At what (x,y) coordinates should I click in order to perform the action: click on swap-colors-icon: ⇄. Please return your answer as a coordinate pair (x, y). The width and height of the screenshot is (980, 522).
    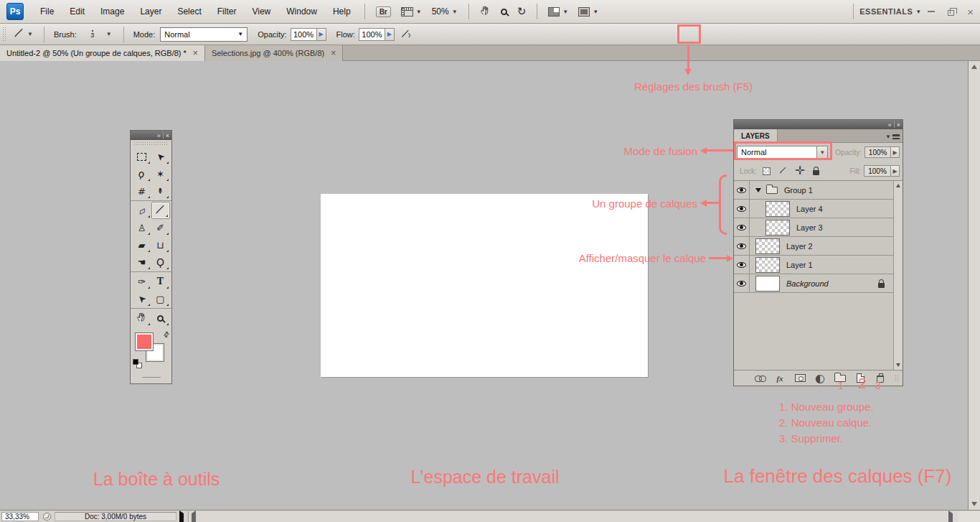
    Looking at the image, I should click on (166, 335).